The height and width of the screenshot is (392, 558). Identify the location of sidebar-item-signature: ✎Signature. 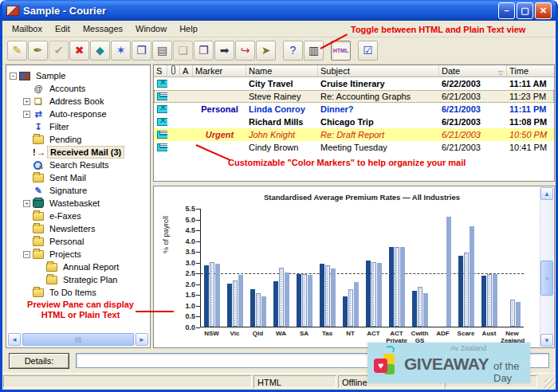
(78, 190).